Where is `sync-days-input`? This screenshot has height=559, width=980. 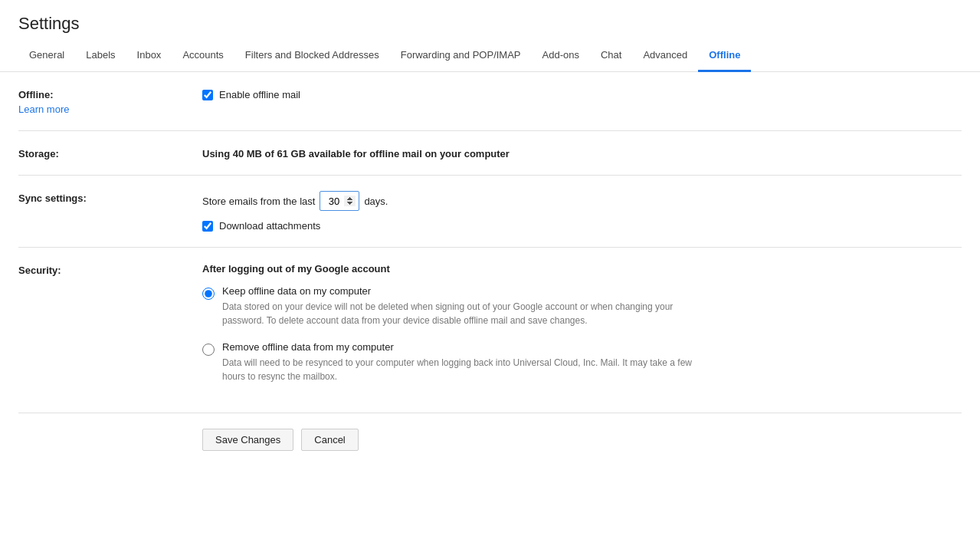 sync-days-input is located at coordinates (339, 201).